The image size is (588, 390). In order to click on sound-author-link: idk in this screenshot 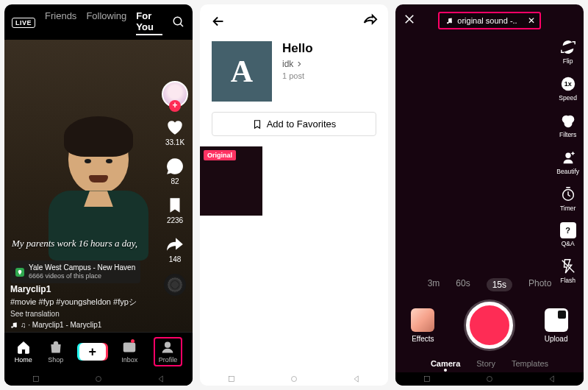, I will do `click(298, 64)`.